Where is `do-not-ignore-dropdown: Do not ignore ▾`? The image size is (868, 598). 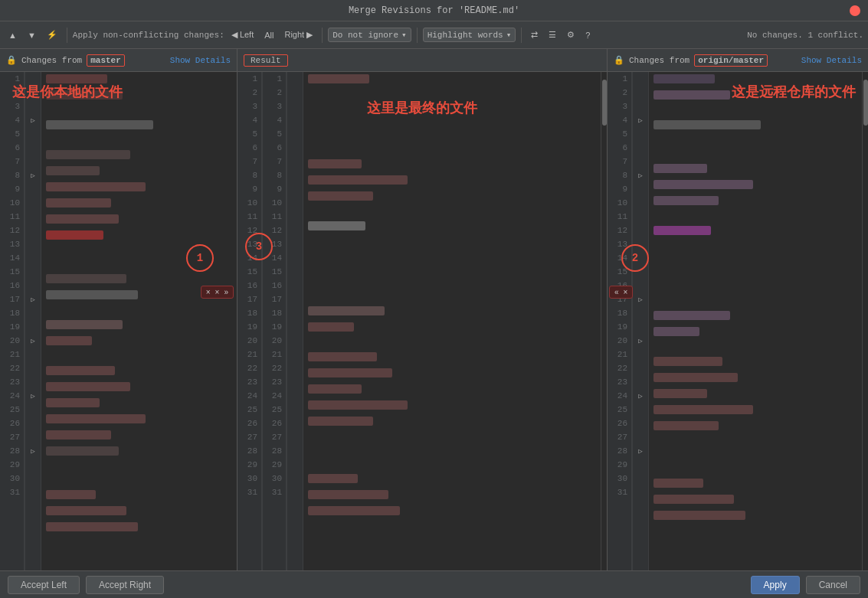 do-not-ignore-dropdown: Do not ignore ▾ is located at coordinates (369, 35).